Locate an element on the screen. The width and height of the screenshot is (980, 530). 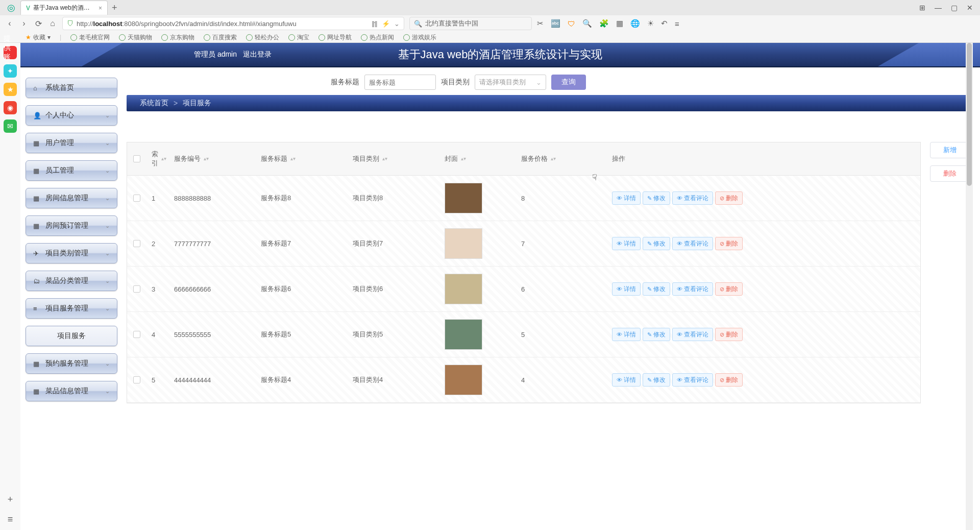
th-checkbox is located at coordinates (137, 159).